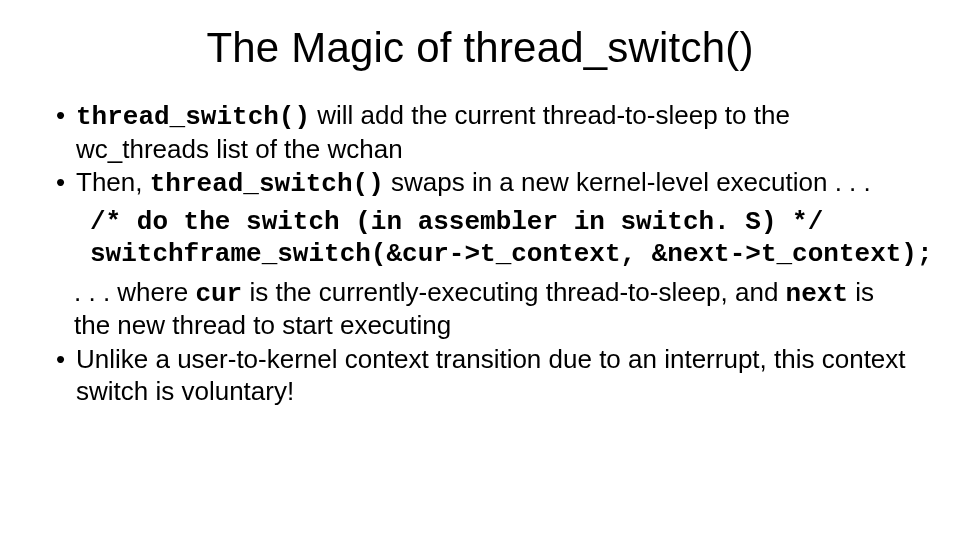 The image size is (960, 540). Describe the element at coordinates (480, 48) in the screenshot. I see `slide-title: The Magic of thread_switch()` at that location.